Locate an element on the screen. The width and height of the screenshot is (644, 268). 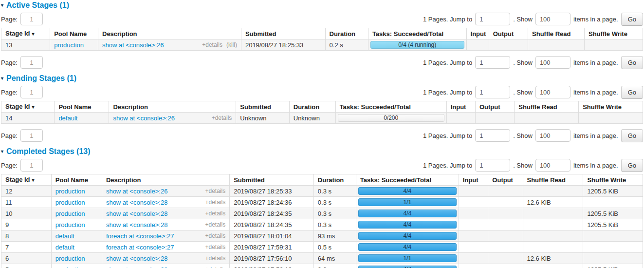
section-heading: ▾ Completed Stages (13) is located at coordinates (322, 151).